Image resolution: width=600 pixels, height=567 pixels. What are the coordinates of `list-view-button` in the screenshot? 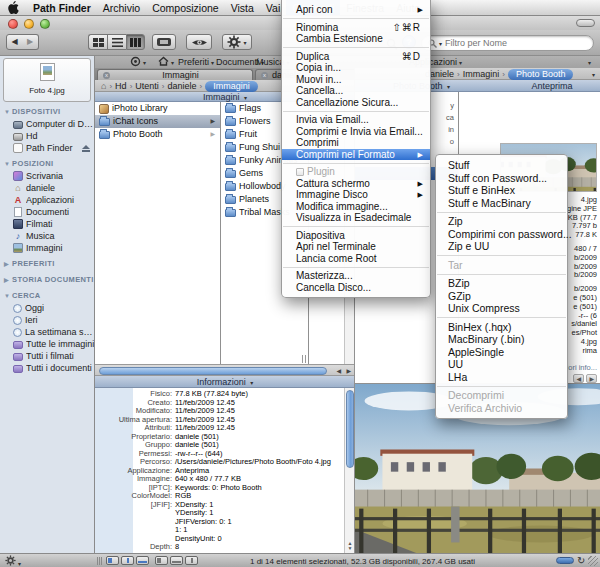 It's located at (116, 42).